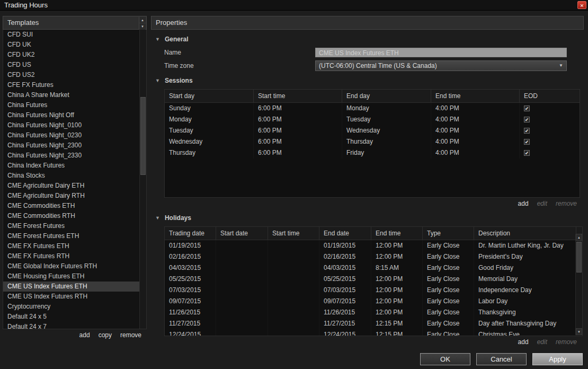 The height and width of the screenshot is (369, 588). What do you see at coordinates (75, 95) in the screenshot?
I see `template-list-item: China A Share Market` at bounding box center [75, 95].